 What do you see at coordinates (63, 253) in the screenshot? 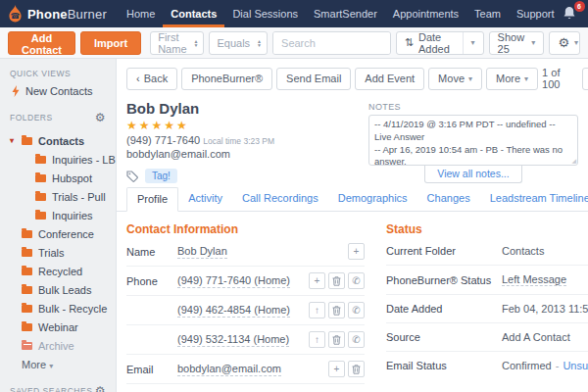
I see `folder-trials: Trials` at bounding box center [63, 253].